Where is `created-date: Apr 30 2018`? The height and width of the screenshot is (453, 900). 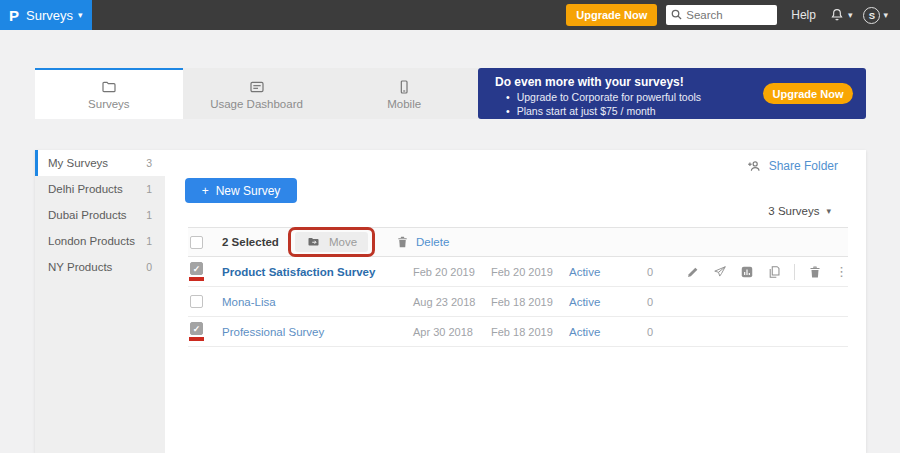 created-date: Apr 30 2018 is located at coordinates (452, 332).